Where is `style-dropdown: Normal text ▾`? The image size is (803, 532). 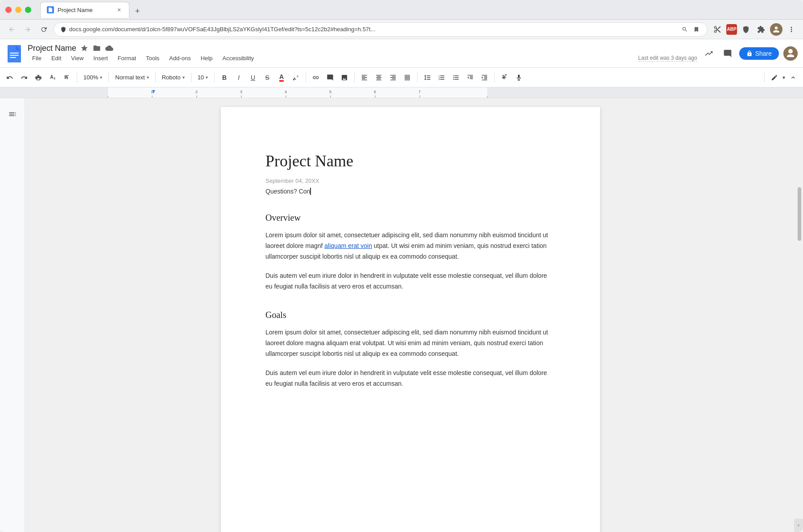
style-dropdown: Normal text ▾ is located at coordinates (132, 78).